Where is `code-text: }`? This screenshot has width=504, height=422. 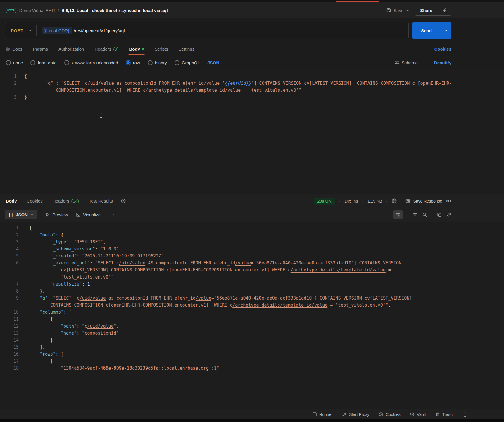 code-text: } is located at coordinates (267, 340).